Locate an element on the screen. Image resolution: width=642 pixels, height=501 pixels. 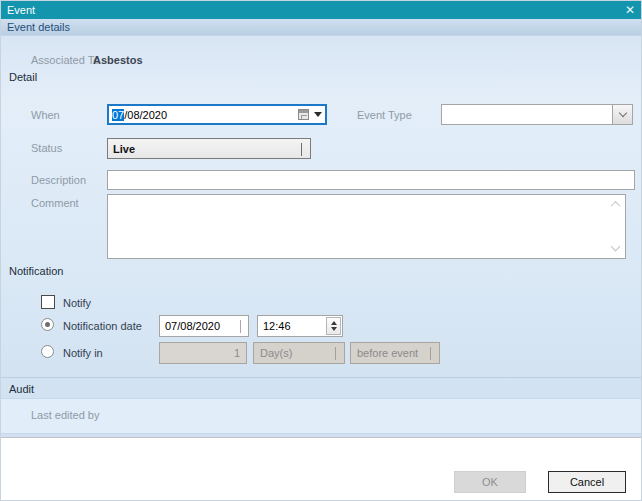
status-select: Live is located at coordinates (209, 148).